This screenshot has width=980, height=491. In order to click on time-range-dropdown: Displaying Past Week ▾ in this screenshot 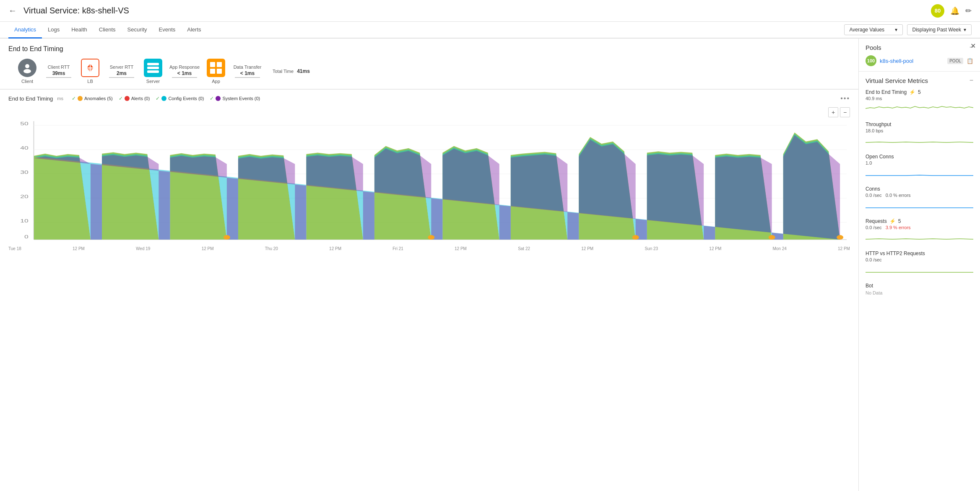, I will do `click(939, 30)`.